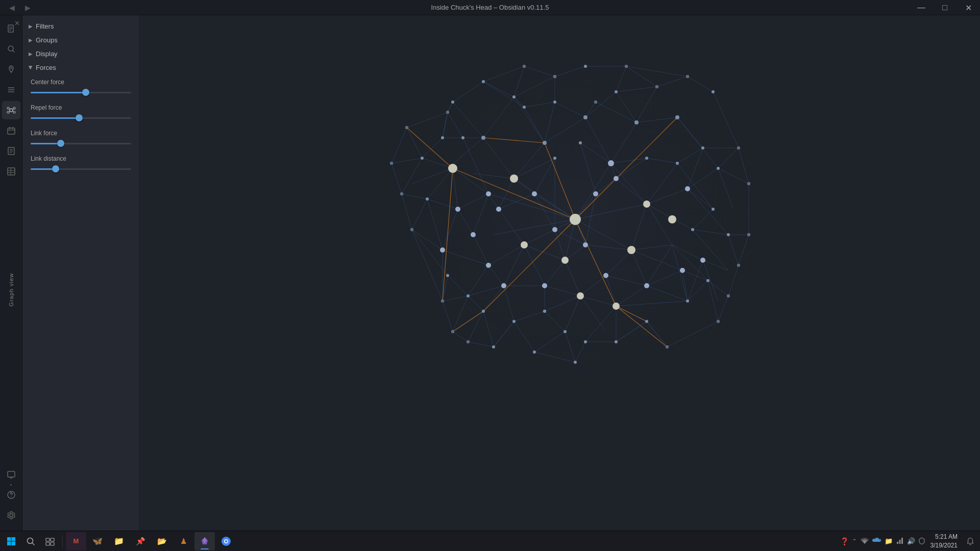 This screenshot has height=551, width=980. What do you see at coordinates (97, 541) in the screenshot?
I see `taskbar-app-butterfly: 🦋` at bounding box center [97, 541].